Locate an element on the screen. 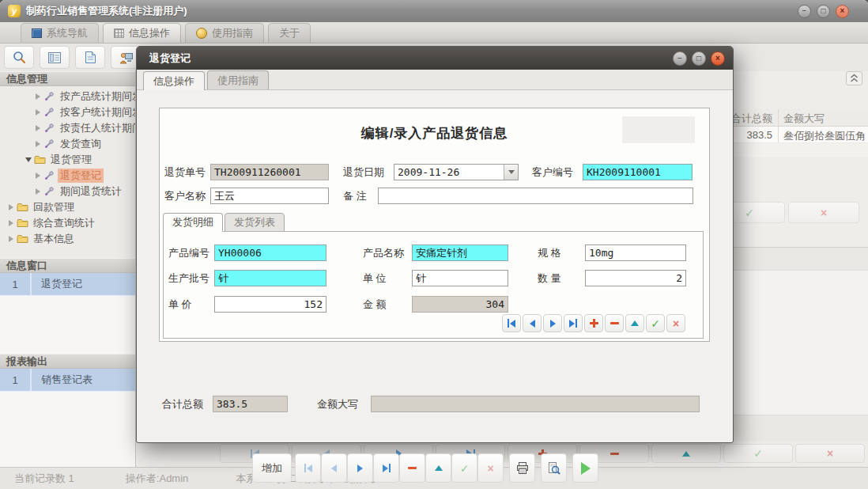  dialog-tab-info-operation: 信息操作 is located at coordinates (174, 81).